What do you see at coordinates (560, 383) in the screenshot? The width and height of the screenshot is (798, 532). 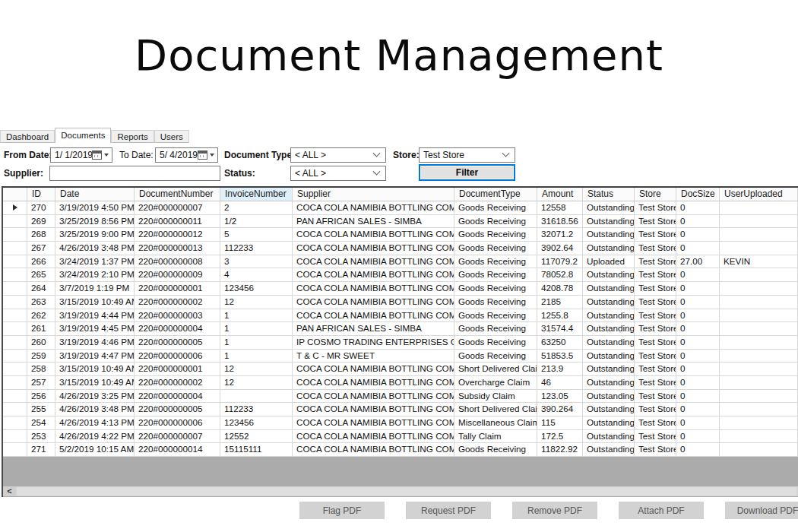 I see `table-cell: 46` at bounding box center [560, 383].